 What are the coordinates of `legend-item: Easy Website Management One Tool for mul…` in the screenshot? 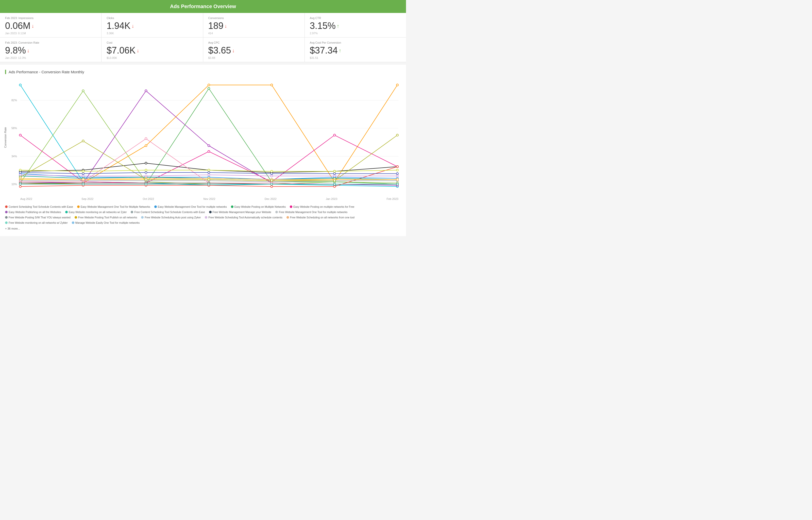 It's located at (191, 207).